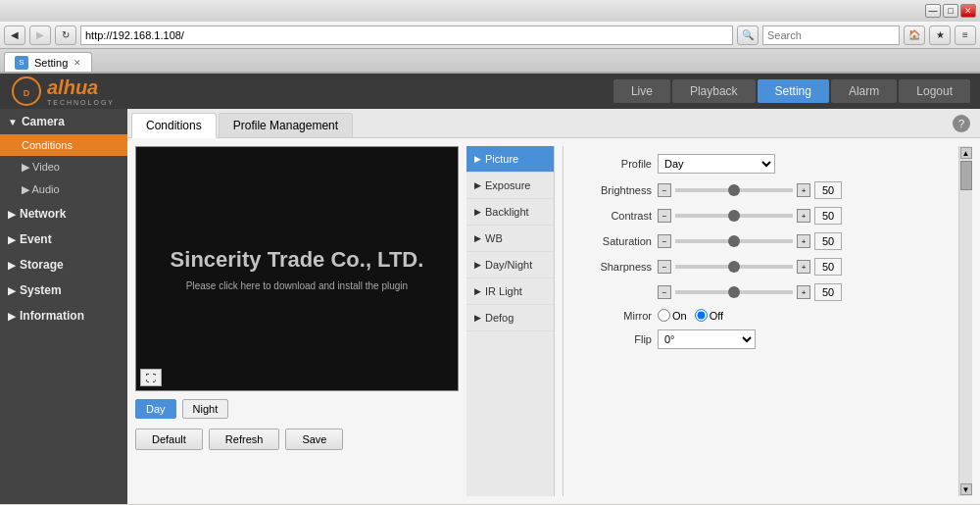 This screenshot has height=505, width=980. Describe the element at coordinates (804, 216) in the screenshot. I see `contrast-plus-icon: +` at that location.